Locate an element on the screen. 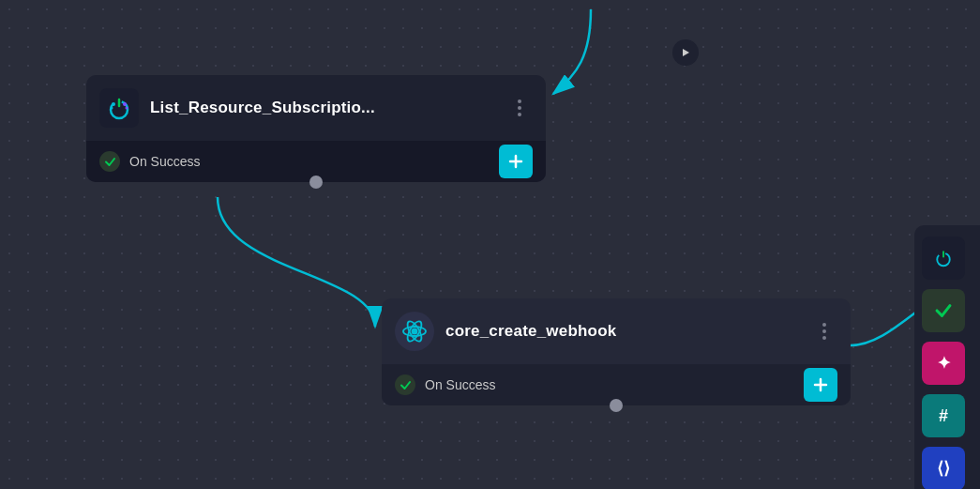  node-core-webhook: core_create_webhook On Success is located at coordinates (616, 352).